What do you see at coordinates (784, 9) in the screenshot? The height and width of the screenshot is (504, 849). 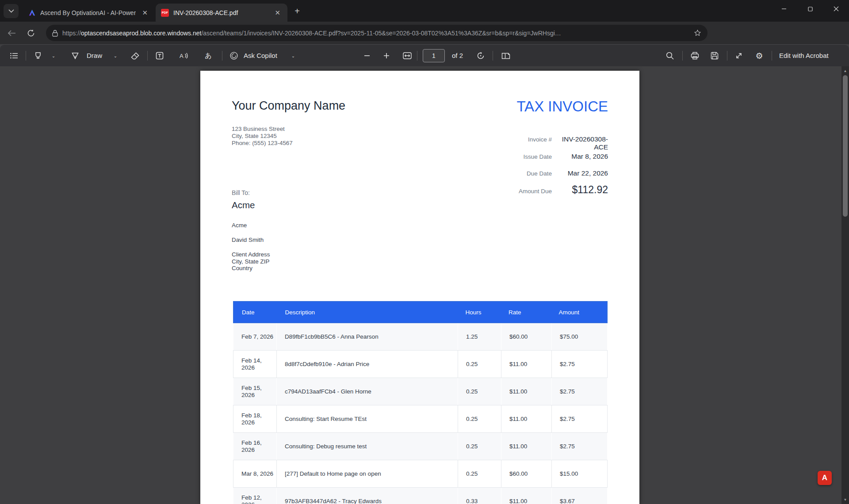 I see `window-minimize-button` at bounding box center [784, 9].